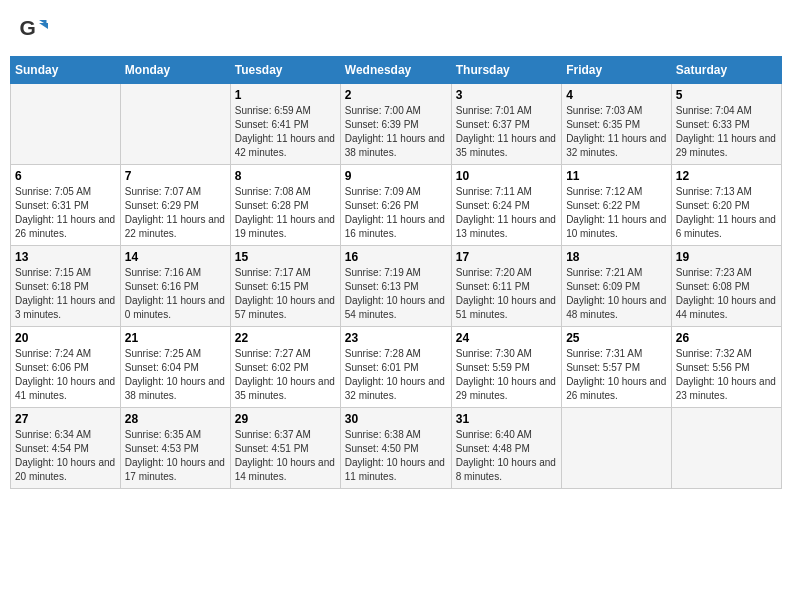 The height and width of the screenshot is (612, 792). Describe the element at coordinates (33, 29) in the screenshot. I see `logo-icon: G` at that location.